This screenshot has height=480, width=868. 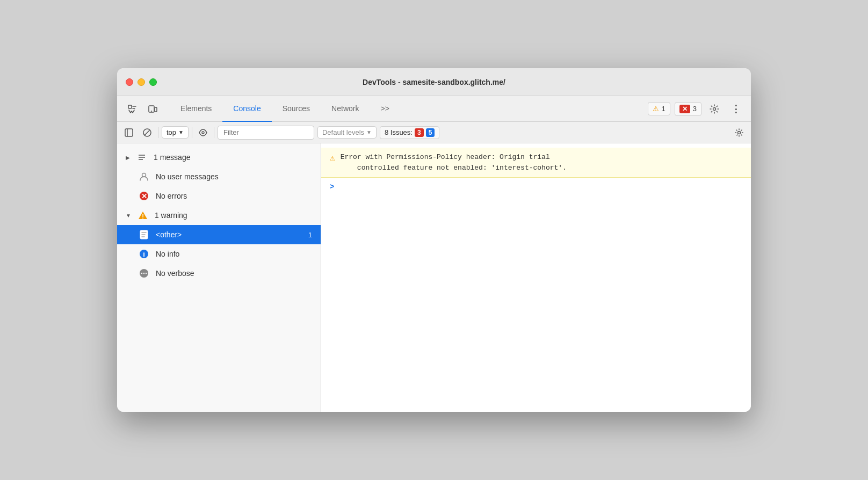 I want to click on device-toolbar-icon, so click(x=153, y=109).